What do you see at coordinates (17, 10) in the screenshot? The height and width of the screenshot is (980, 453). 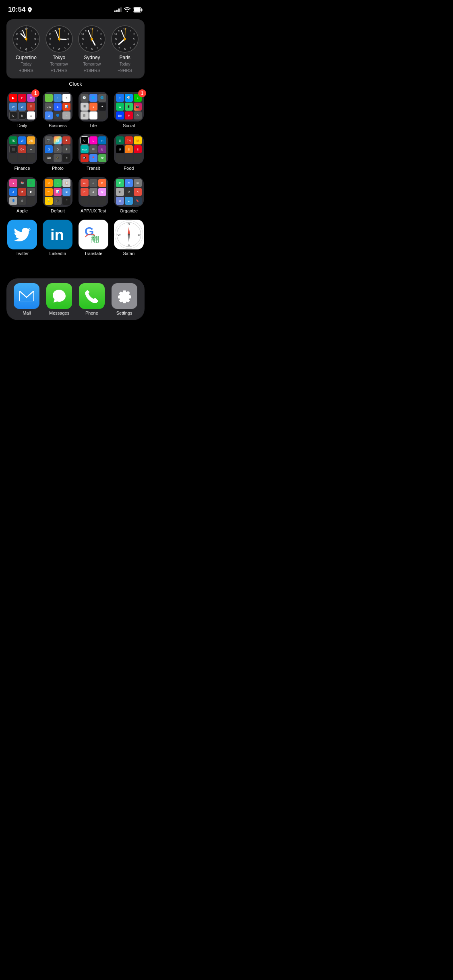 I see `time-display: 10:54` at bounding box center [17, 10].